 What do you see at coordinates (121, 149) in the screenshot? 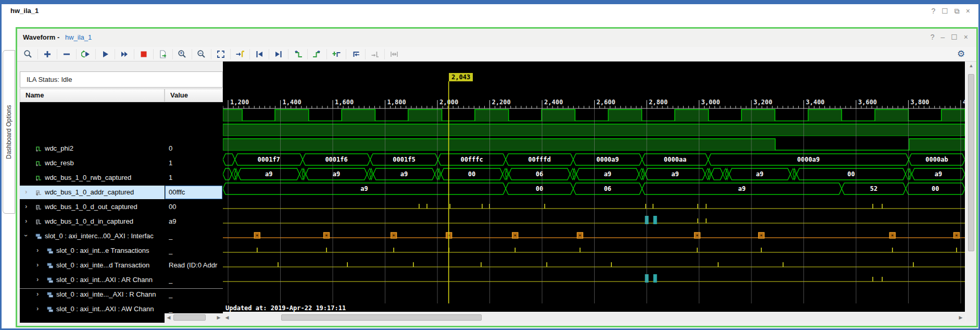
I see `signal-row: wdc_phi20` at bounding box center [121, 149].